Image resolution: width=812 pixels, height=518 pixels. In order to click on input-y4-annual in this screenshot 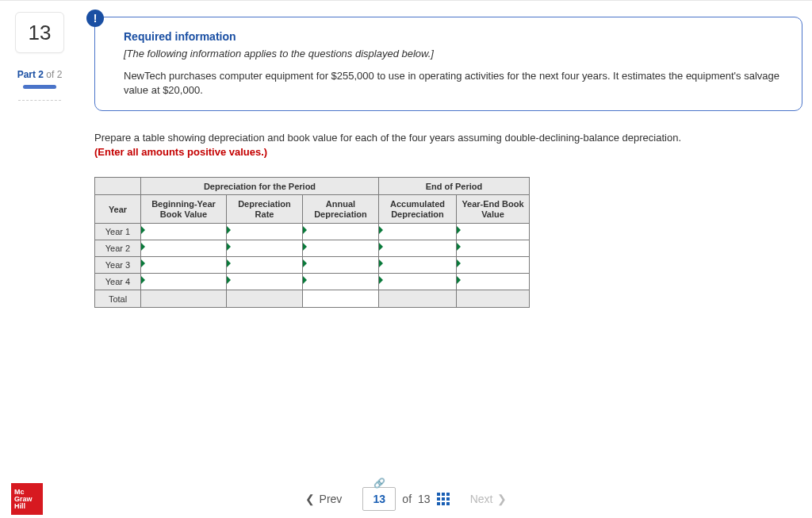, I will do `click(341, 282)`.